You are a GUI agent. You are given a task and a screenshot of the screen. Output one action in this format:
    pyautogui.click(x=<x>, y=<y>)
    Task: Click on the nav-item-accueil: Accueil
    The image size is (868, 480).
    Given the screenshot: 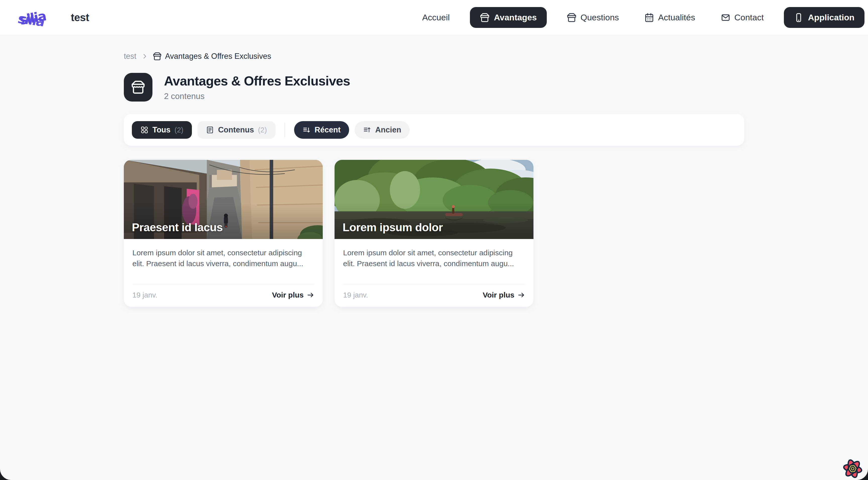 What is the action you would take?
    pyautogui.click(x=436, y=18)
    